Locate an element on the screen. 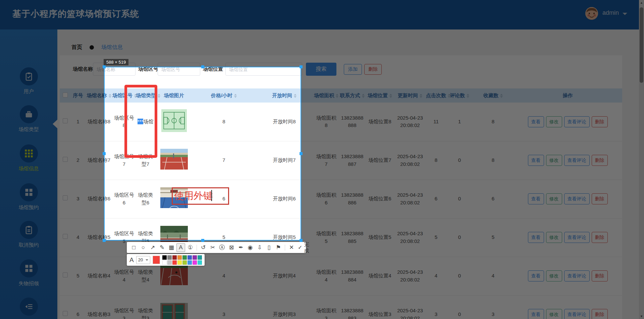 Image resolution: width=644 pixels, height=319 pixels. font-size-select: 20 is located at coordinates (144, 260).